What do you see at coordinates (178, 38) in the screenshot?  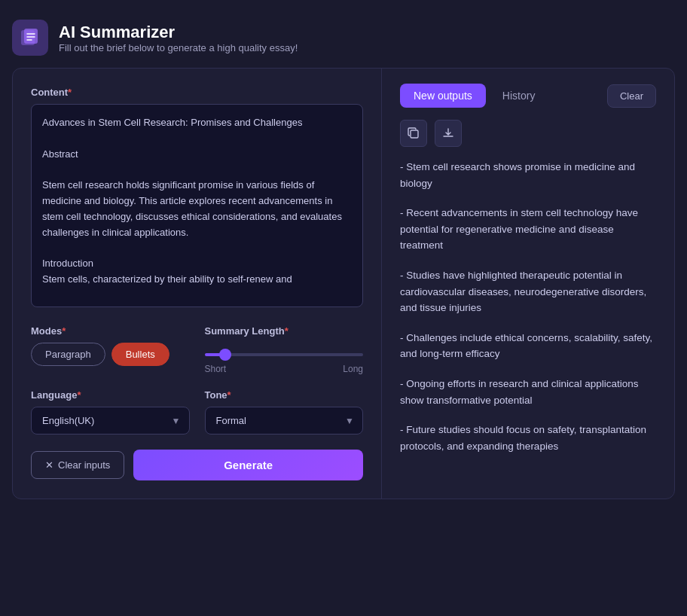 I see `header-text-block: AI Summarizer Fill out the brief below t…` at bounding box center [178, 38].